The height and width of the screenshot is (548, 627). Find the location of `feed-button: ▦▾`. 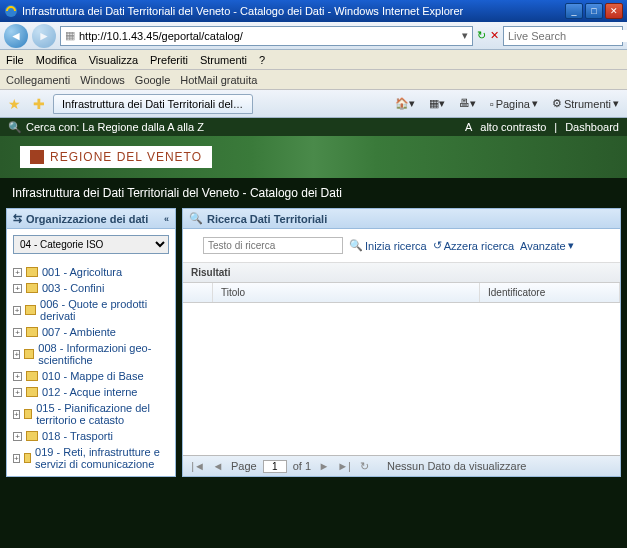

feed-button: ▦▾ is located at coordinates (437, 104).